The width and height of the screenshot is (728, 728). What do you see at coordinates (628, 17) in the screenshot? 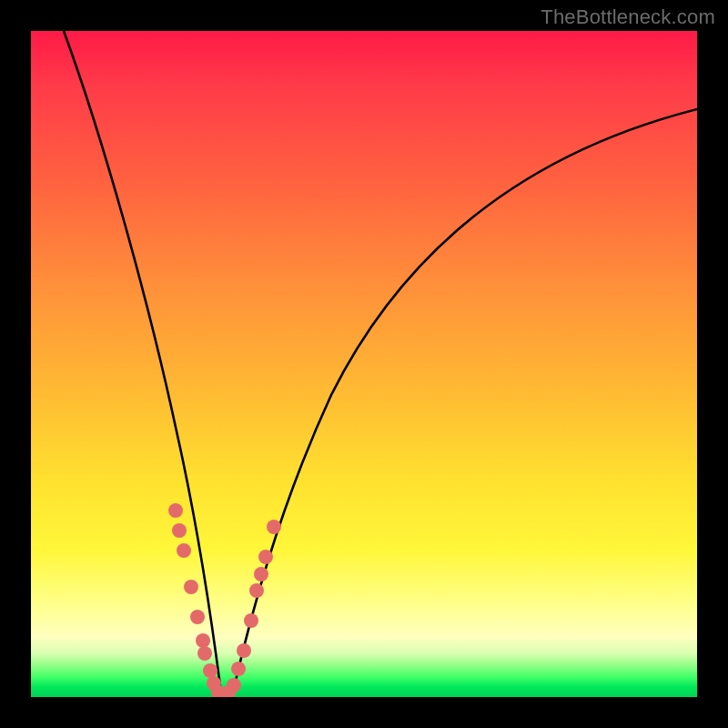
I see `watermark-text: TheBottleneck.com` at bounding box center [628, 17].